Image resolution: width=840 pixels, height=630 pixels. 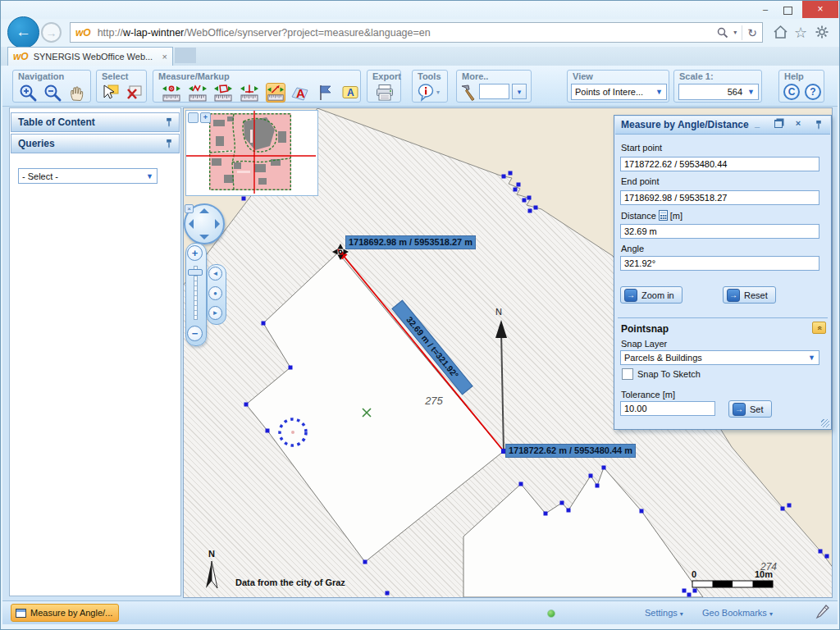 What do you see at coordinates (648, 395) in the screenshot?
I see `tolerance-label: Tolerance [m]` at bounding box center [648, 395].